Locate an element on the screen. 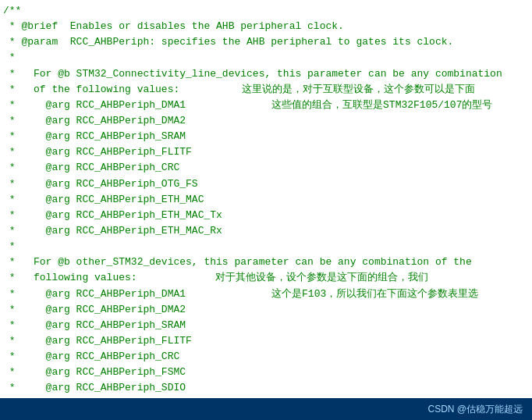 Image resolution: width=532 pixels, height=420 pixels. comment-text: * @arg RCC_AHBPeriph_FSMC is located at coordinates (94, 372).